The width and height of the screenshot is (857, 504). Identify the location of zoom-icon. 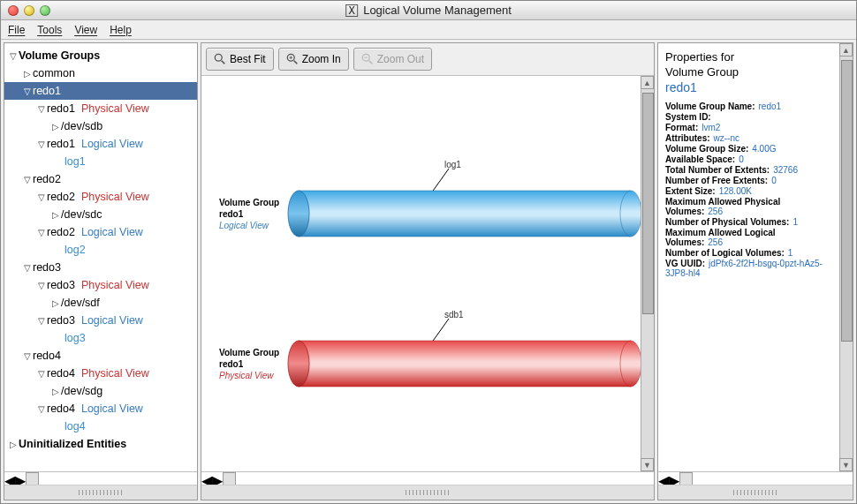
(45, 11).